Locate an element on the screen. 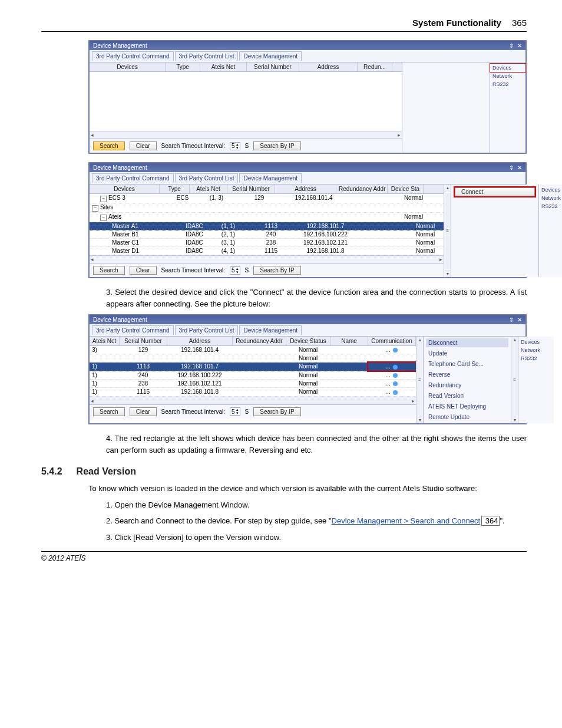 Image resolution: width=562 pixels, height=728 pixels. action-redundancy: Redundancy is located at coordinates (467, 386).